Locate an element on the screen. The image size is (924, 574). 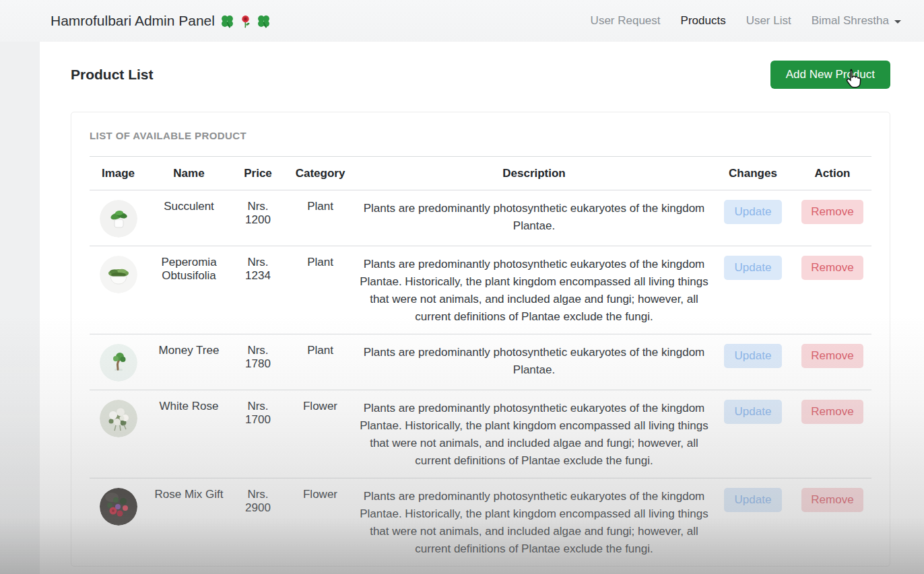
brand: Hamrofulbari Admin Panel is located at coordinates (161, 21).